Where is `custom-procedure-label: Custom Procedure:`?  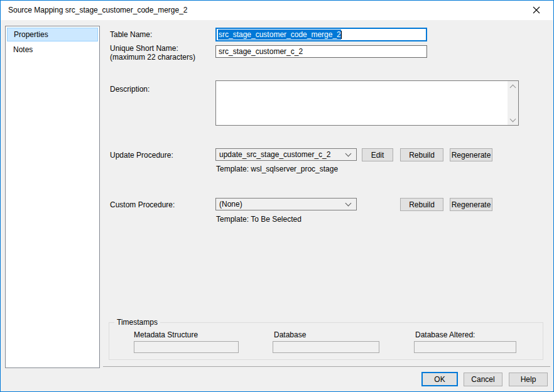 custom-procedure-label: Custom Procedure: is located at coordinates (142, 205).